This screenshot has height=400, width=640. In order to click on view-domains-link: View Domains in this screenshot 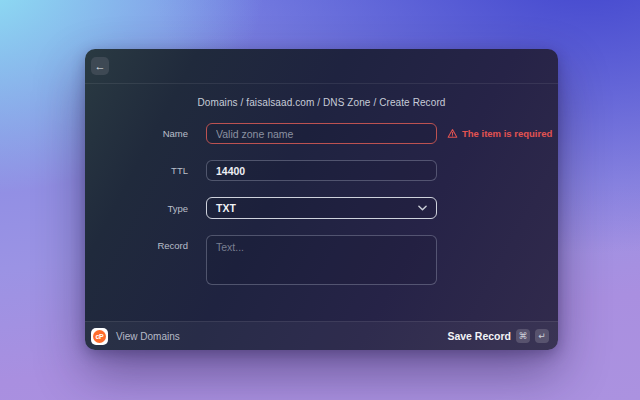, I will do `click(148, 336)`.